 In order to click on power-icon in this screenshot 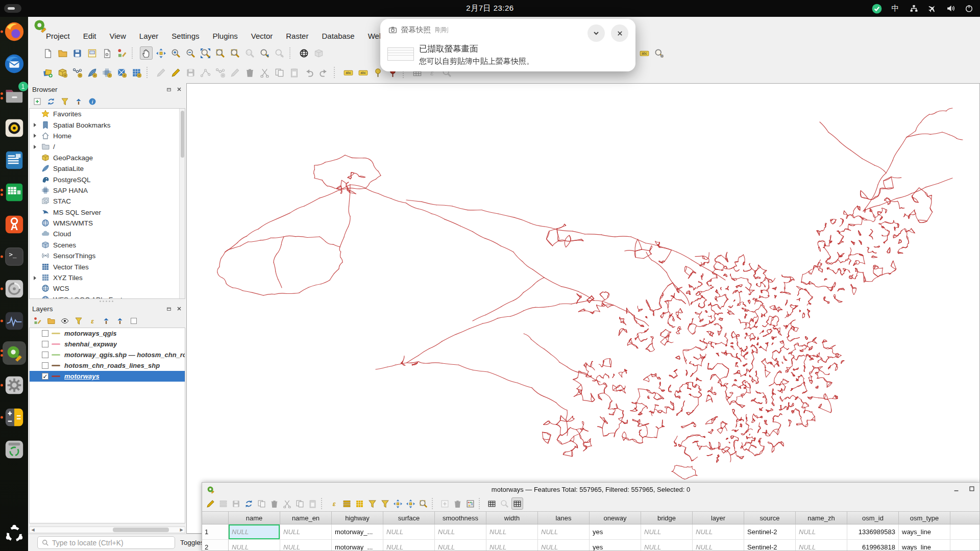, I will do `click(969, 9)`.